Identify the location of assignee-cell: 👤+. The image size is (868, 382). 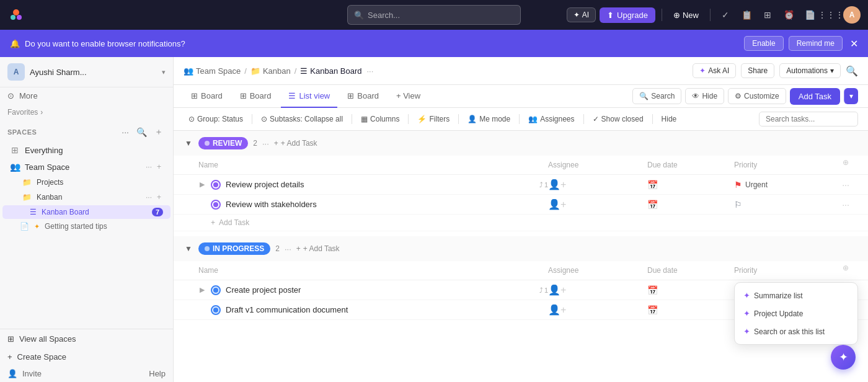
(598, 185).